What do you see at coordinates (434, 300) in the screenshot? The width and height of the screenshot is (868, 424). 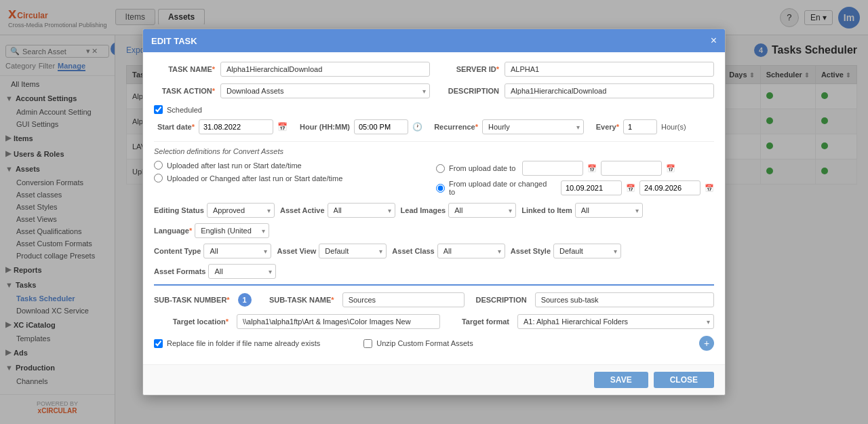 I see `subtask-row-1: SUB-TASK NUMBER* 1 SUB-TASK NAME* DESCRI…` at bounding box center [434, 300].